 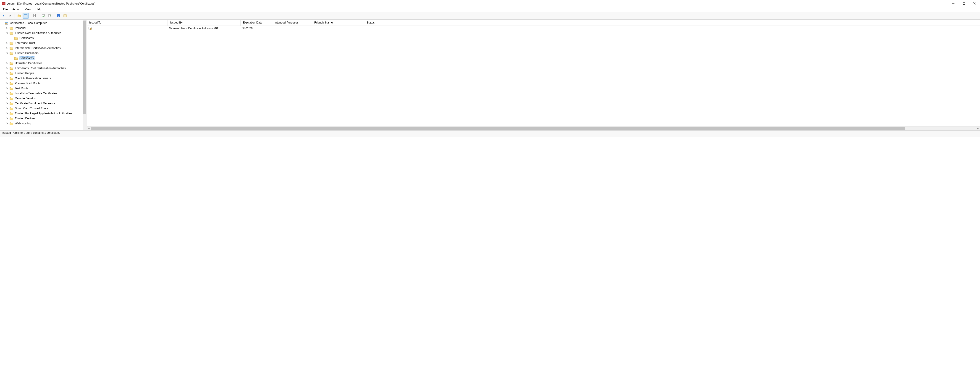 I want to click on tree-item: >Certificate Enrollment Requests, so click(x=41, y=103).